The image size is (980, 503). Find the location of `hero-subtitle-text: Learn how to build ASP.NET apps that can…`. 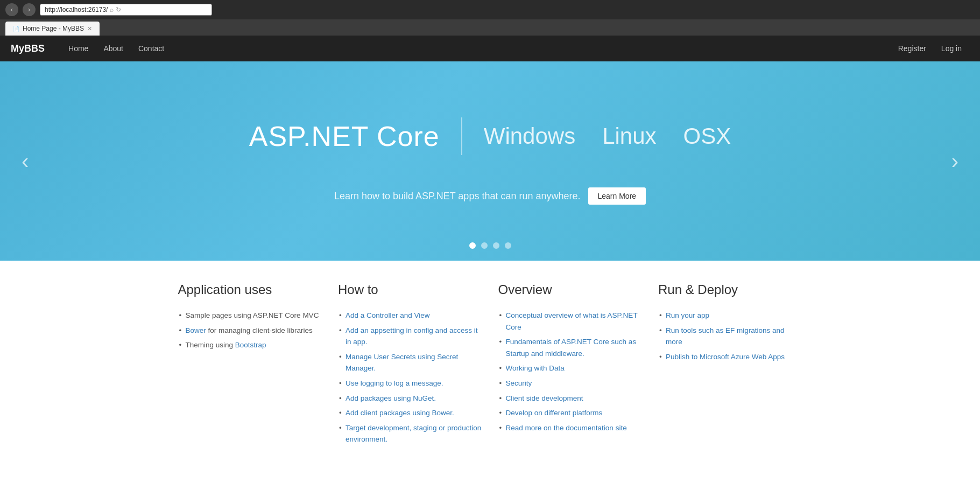

hero-subtitle-text: Learn how to build ASP.NET apps that can… is located at coordinates (457, 196).